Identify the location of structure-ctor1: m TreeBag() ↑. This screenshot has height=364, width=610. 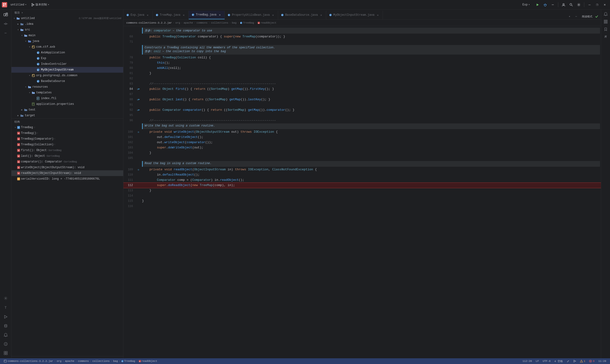
(67, 133).